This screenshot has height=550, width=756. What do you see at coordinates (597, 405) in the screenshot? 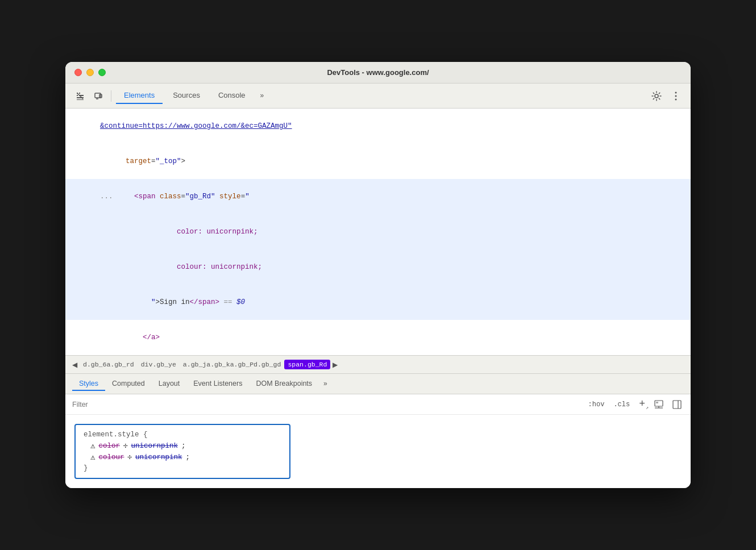
I see `hov-button: :hov` at bounding box center [597, 405].